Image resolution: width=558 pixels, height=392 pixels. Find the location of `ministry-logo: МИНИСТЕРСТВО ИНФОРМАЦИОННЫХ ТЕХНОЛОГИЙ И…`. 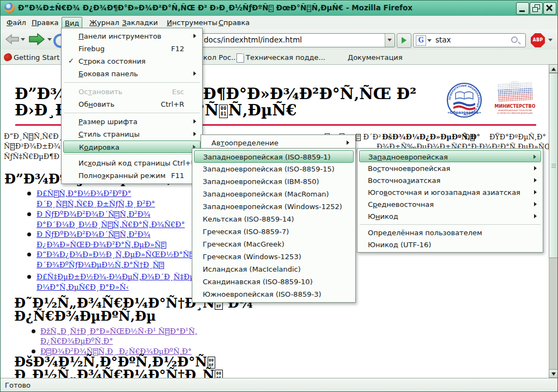

ministry-logo: МИНИСТЕРСТВО ИНФОРМАЦИОННЫХ ТЕХНОЛОГИЙ И… is located at coordinates (515, 101).